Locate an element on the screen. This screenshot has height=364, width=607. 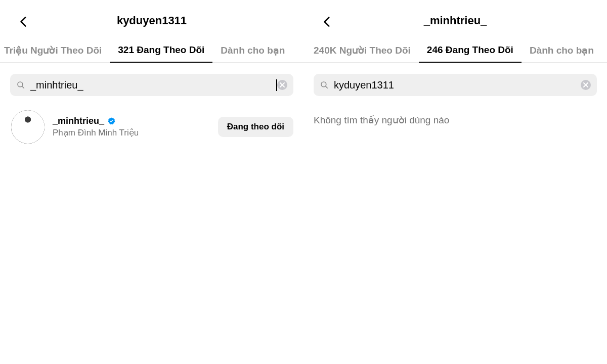
tab-followers: 240K Người Theo Dõi is located at coordinates (362, 50).